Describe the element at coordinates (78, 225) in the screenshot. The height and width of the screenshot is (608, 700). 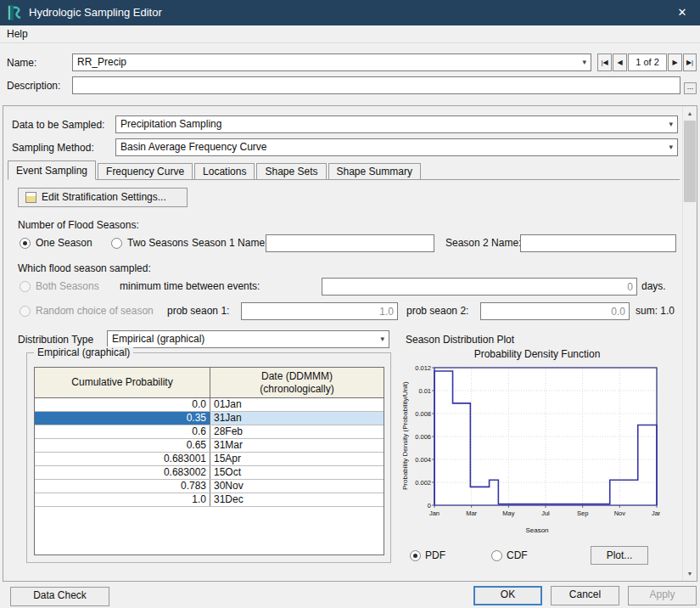
I see `flood-seasons-label: Number of Flood Seasons:` at that location.